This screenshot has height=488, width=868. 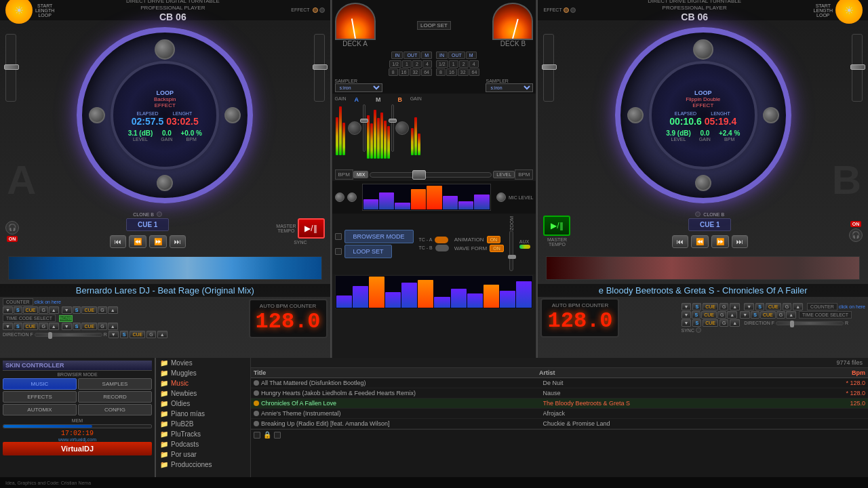 I want to click on loop-out-btn-a: OUT, so click(x=412, y=56).